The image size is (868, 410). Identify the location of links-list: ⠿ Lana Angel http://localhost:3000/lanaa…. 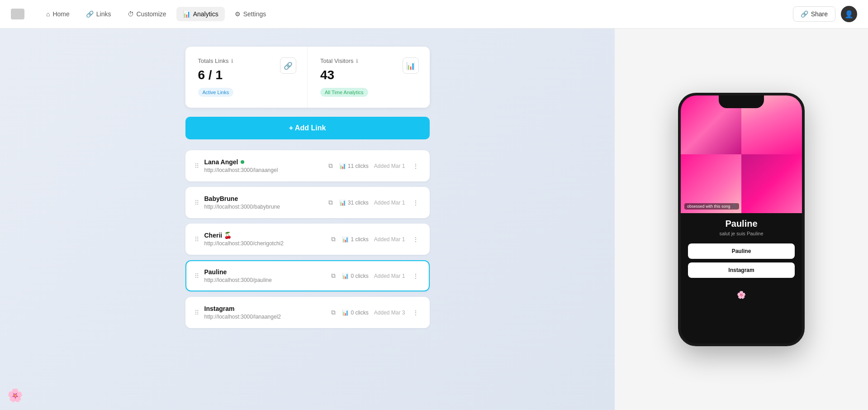
(308, 239).